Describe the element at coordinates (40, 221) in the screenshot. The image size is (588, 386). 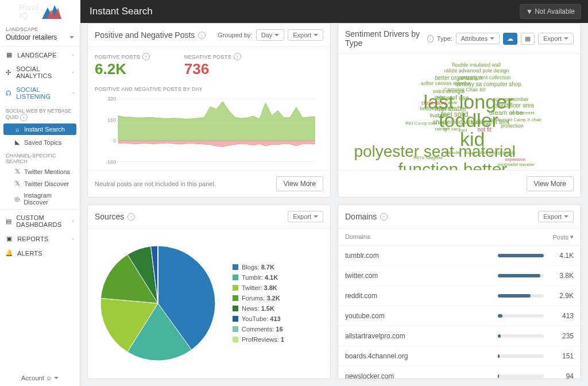
I see `nav-custom-dashboards: ▤CUSTOM DASHBOARDS‹` at that location.